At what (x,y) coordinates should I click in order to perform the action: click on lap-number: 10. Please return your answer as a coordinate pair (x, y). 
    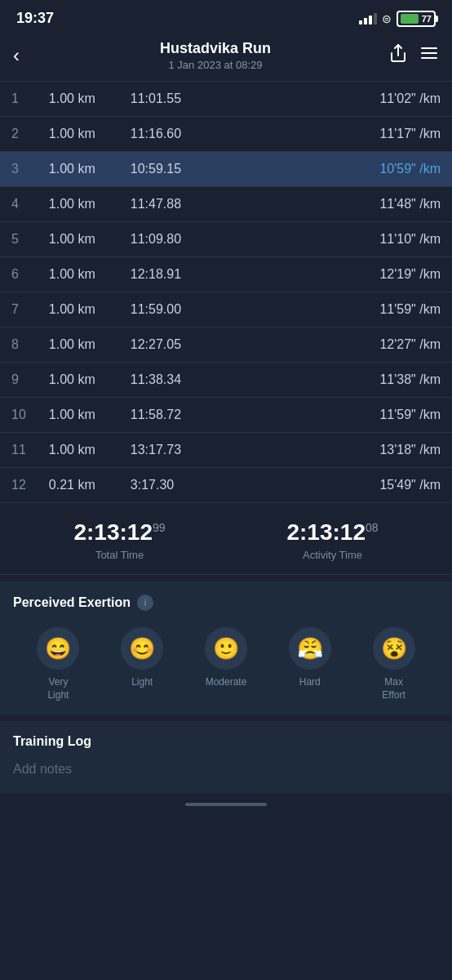
    Looking at the image, I should click on (19, 415).